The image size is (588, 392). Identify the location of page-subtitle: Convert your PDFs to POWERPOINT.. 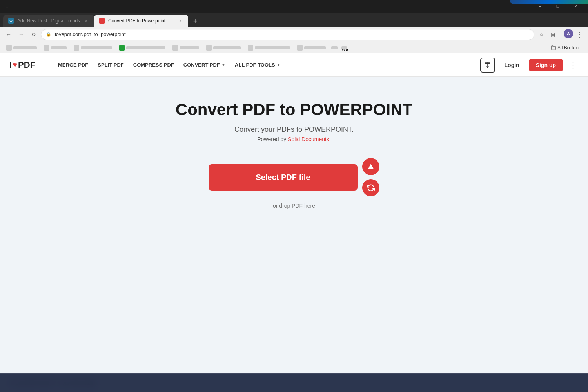
(294, 129).